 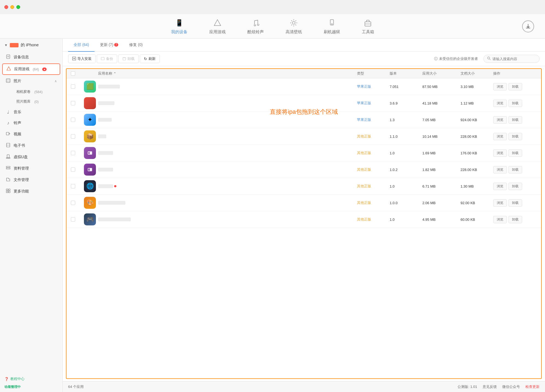 What do you see at coordinates (467, 387) in the screenshot?
I see `version-label: 公测版: 1.01` at bounding box center [467, 387].